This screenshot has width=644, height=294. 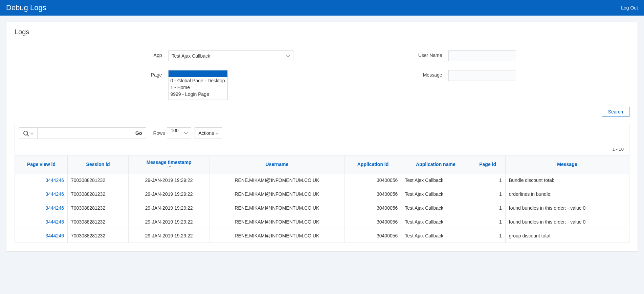 I want to click on username-input, so click(x=482, y=56).